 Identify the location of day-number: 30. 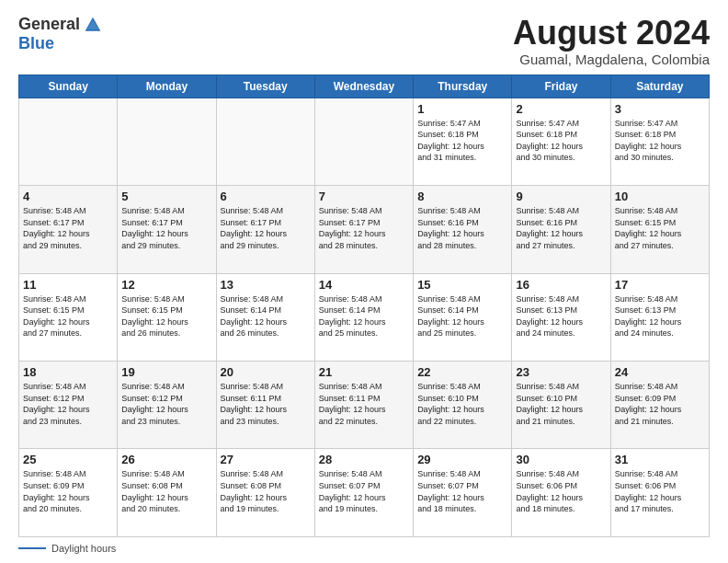
(561, 460).